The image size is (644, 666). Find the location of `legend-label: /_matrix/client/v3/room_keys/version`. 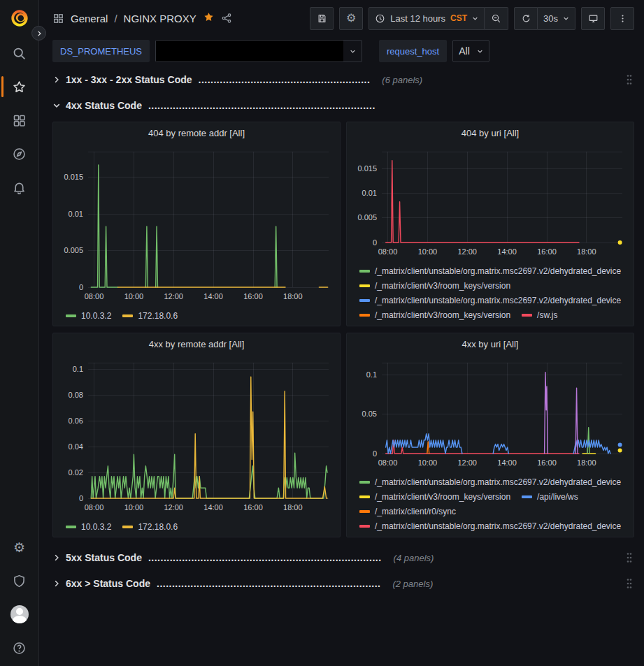

legend-label: /_matrix/client/v3/room_keys/version is located at coordinates (443, 497).